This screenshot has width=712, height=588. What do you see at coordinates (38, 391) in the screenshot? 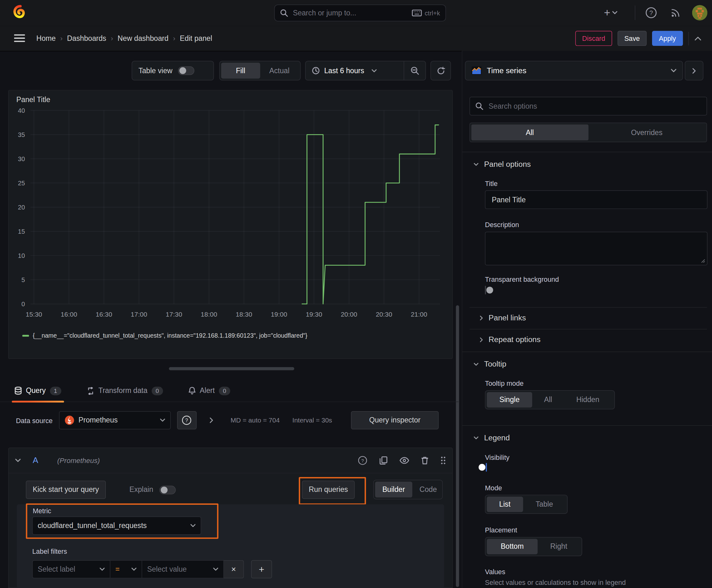
I see `tab-query: Query 1` at bounding box center [38, 391].